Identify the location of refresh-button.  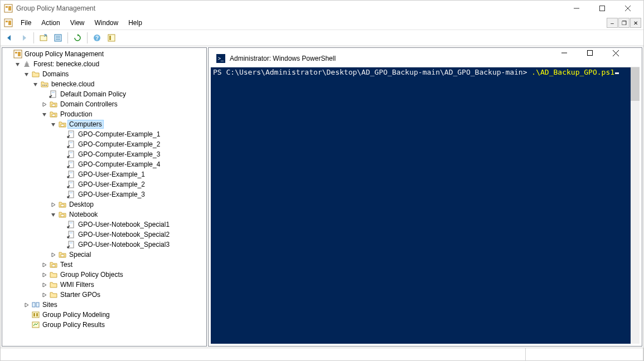
(78, 38).